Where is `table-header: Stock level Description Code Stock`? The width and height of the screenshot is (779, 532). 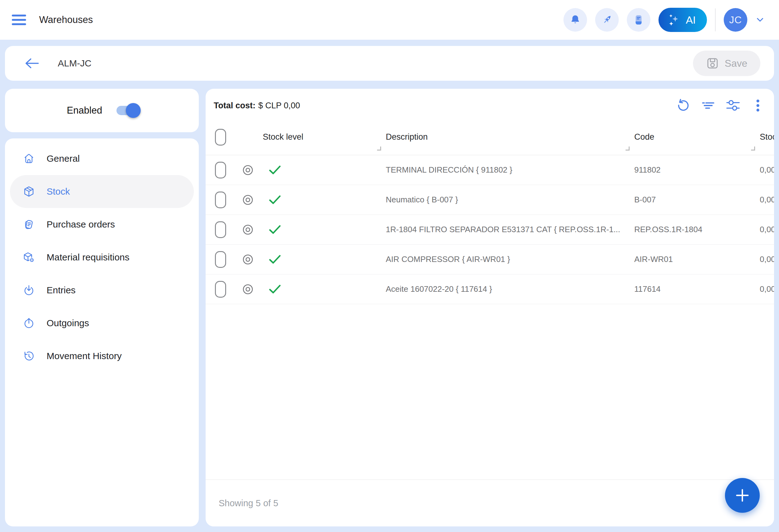 table-header: Stock level Description Code Stock is located at coordinates (490, 137).